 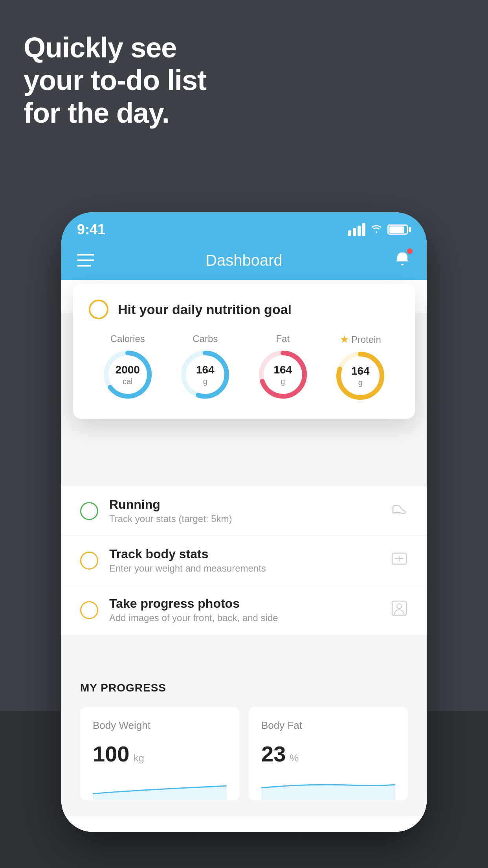 What do you see at coordinates (244, 688) in the screenshot?
I see `progress-header: MY PROGRESS` at bounding box center [244, 688].